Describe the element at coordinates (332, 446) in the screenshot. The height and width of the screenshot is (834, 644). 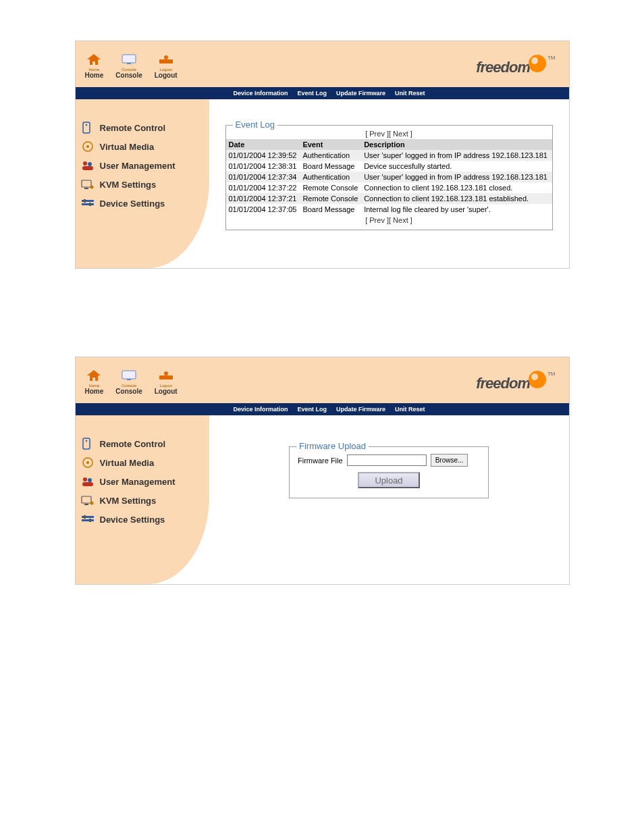
I see `firmware-upload-title: Firmware Upload` at that location.